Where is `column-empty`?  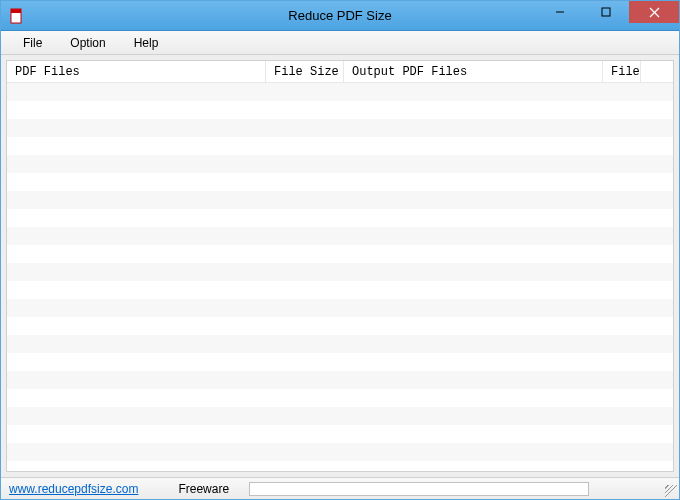 column-empty is located at coordinates (657, 72).